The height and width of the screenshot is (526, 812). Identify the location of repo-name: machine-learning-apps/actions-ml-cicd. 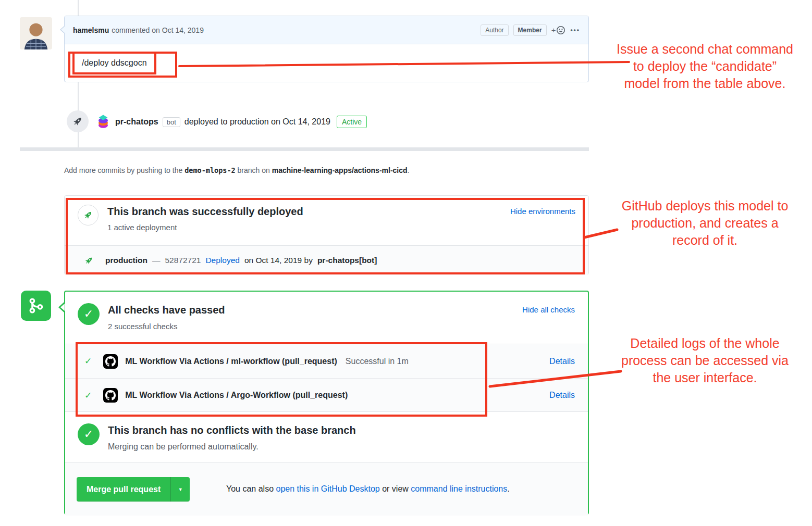
(340, 170).